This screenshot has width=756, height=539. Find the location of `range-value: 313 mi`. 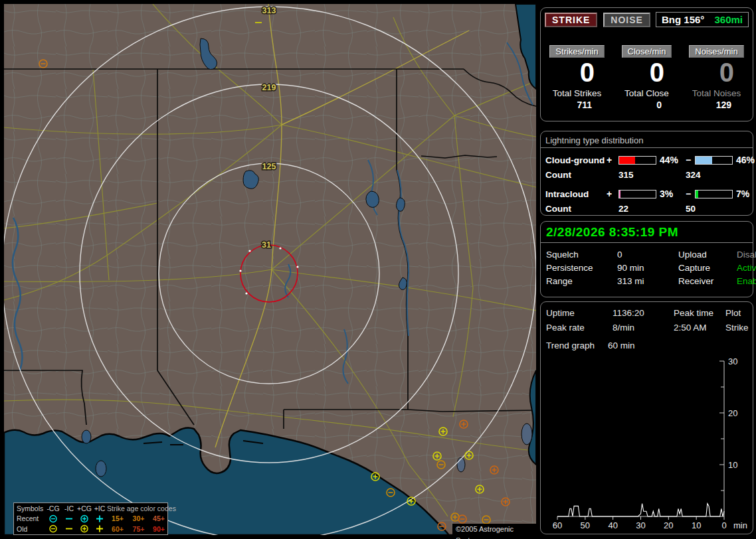

range-value: 313 mi is located at coordinates (648, 281).